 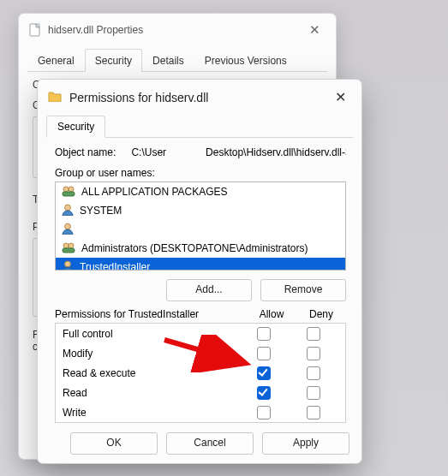 I want to click on permissions-title: Permissions for hidserv.dll, so click(x=139, y=98).